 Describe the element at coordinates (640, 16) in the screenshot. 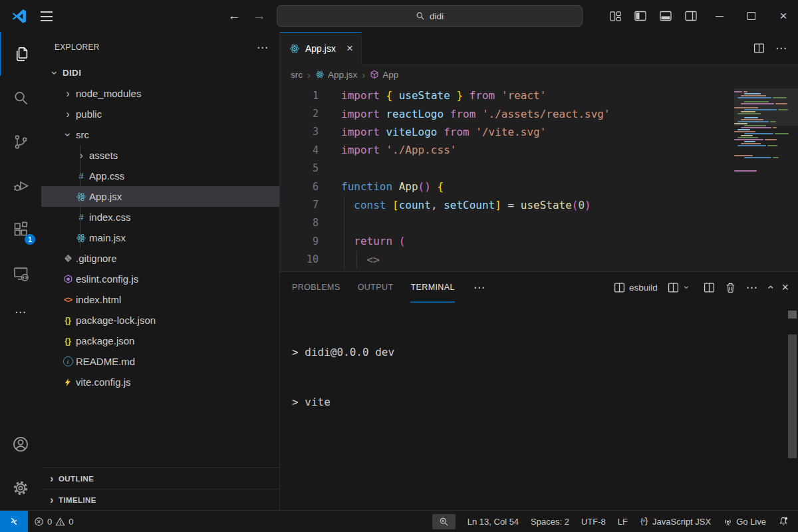

I see `toggle-sidebar-icon` at that location.